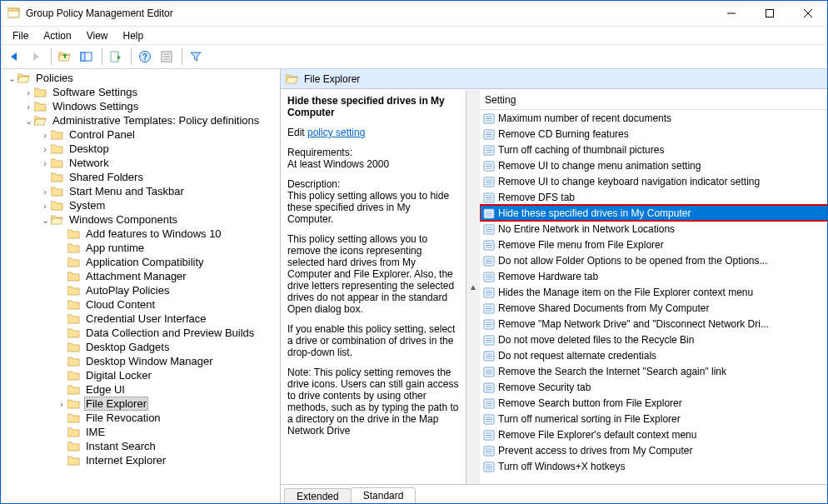 This screenshot has width=828, height=504. What do you see at coordinates (168, 362) in the screenshot?
I see `tree-node: Desktop Window Manager` at bounding box center [168, 362].